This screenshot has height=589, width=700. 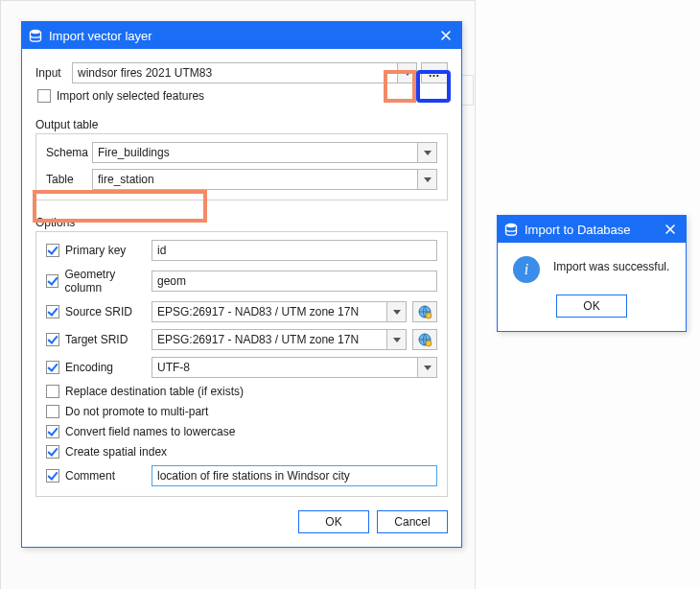 I want to click on geometry-column-checkbox, so click(x=52, y=281).